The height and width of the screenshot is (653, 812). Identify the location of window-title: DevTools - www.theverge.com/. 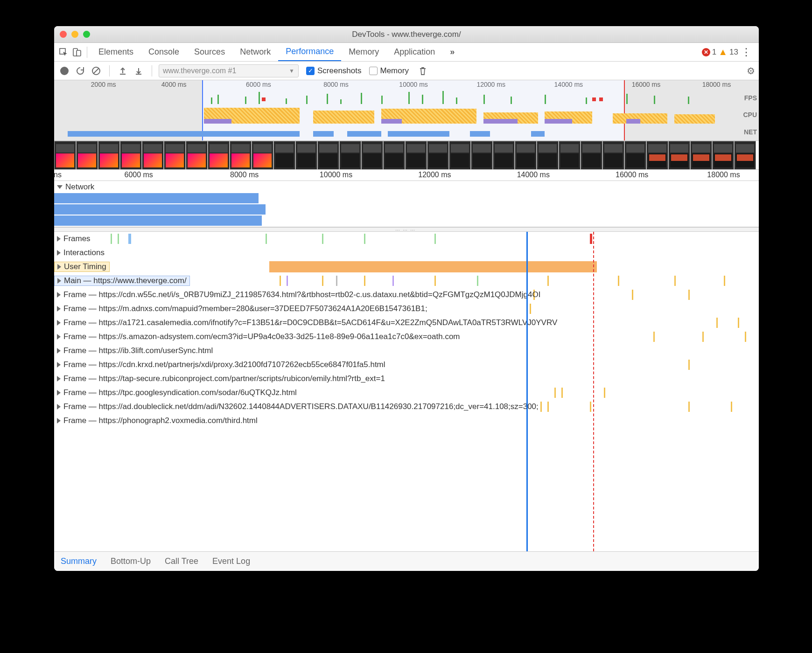
(406, 35).